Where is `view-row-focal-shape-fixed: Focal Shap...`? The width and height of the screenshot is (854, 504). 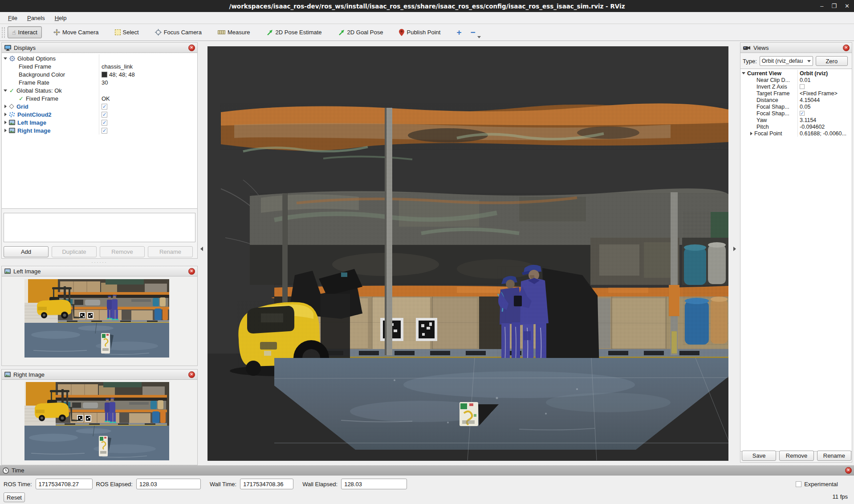 view-row-focal-shape-fixed: Focal Shap... is located at coordinates (796, 113).